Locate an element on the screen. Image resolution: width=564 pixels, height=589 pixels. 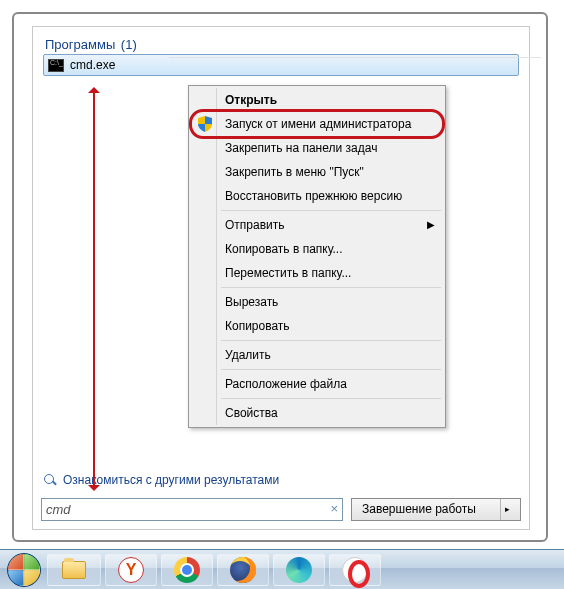
menu-send-to: Отправить ▶ is located at coordinates (317, 225).